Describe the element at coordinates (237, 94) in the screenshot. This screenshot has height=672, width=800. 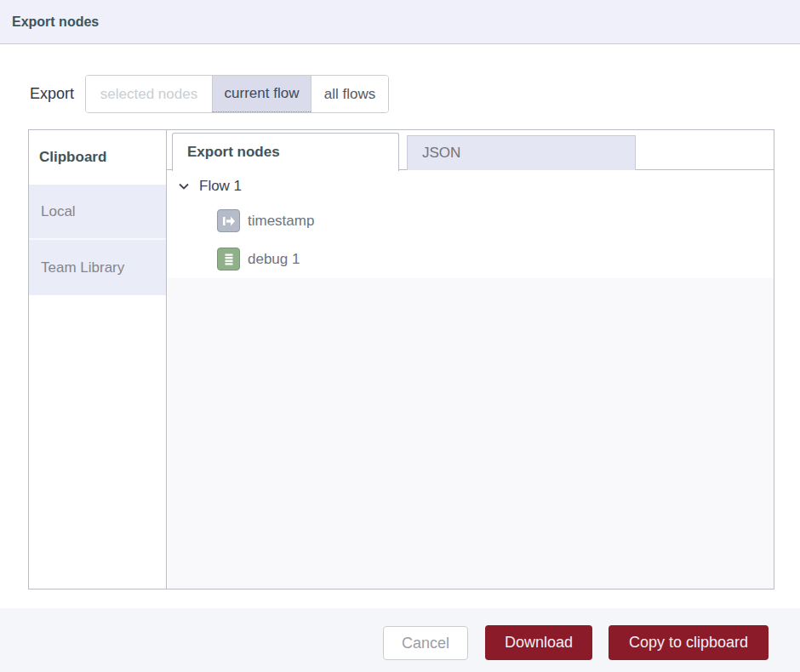
I see `export-scope-button-group: selected nodes current flow all flows` at that location.